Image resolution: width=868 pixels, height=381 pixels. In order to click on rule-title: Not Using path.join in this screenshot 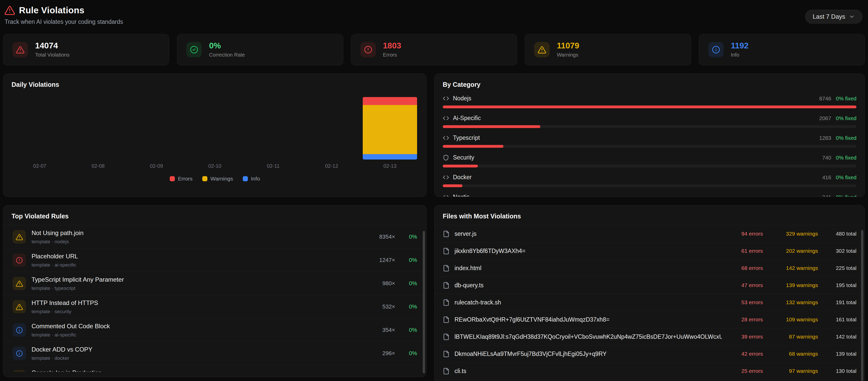, I will do `click(58, 233)`.